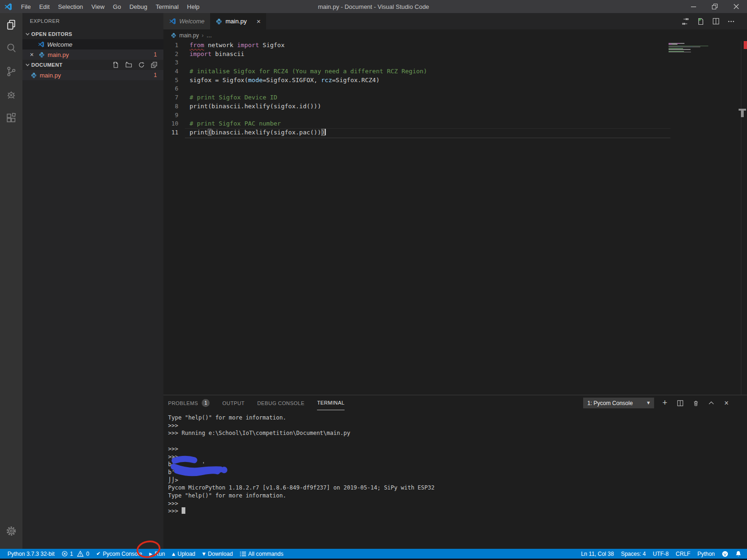  What do you see at coordinates (70, 7) in the screenshot?
I see `menu-selection: Selection` at bounding box center [70, 7].